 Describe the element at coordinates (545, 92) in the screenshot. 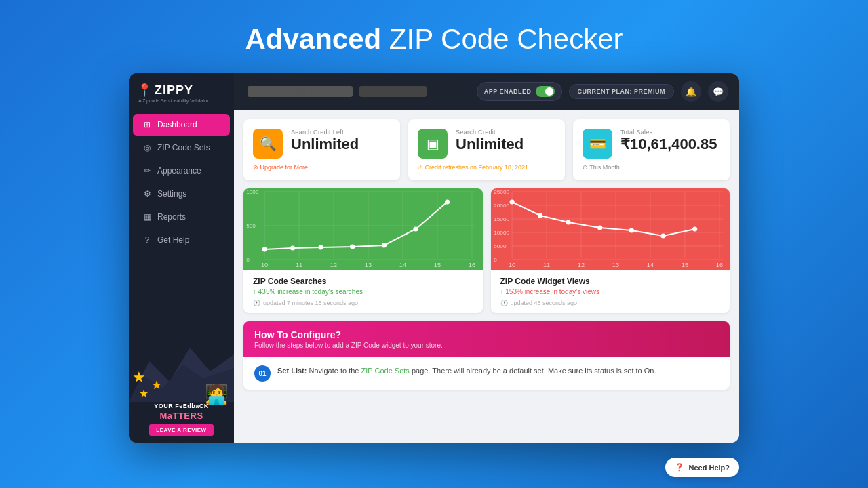

I see `toggle-switch` at that location.